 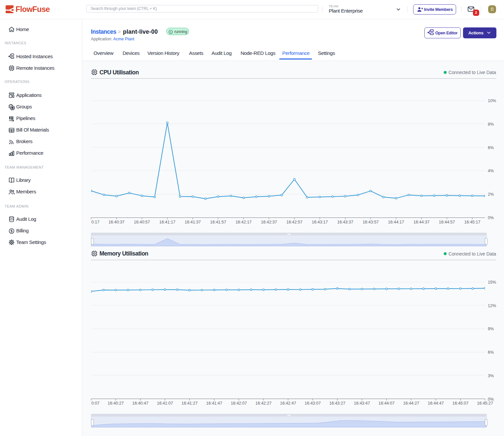 I want to click on svg-text: 4%, so click(x=491, y=171).